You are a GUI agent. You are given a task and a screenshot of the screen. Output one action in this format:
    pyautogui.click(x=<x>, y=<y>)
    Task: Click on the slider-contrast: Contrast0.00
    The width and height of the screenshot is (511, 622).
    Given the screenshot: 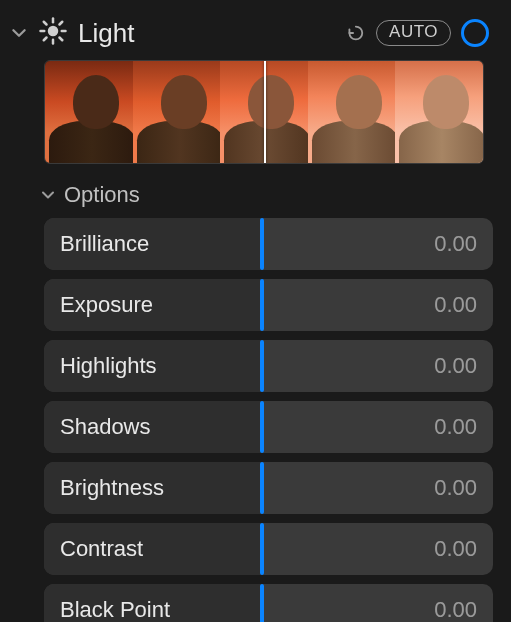 What is the action you would take?
    pyautogui.click(x=268, y=549)
    